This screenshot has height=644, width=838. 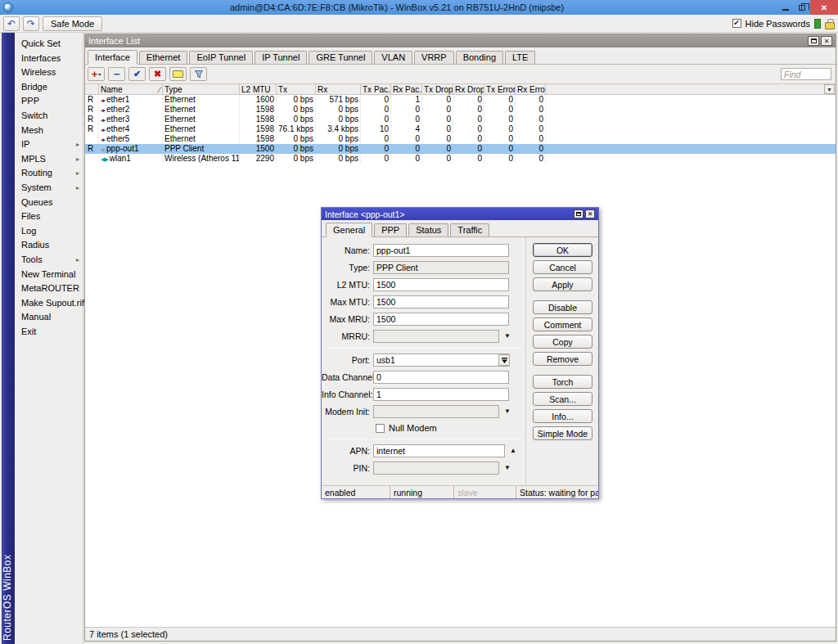 I want to click on apn-field, so click(x=439, y=451).